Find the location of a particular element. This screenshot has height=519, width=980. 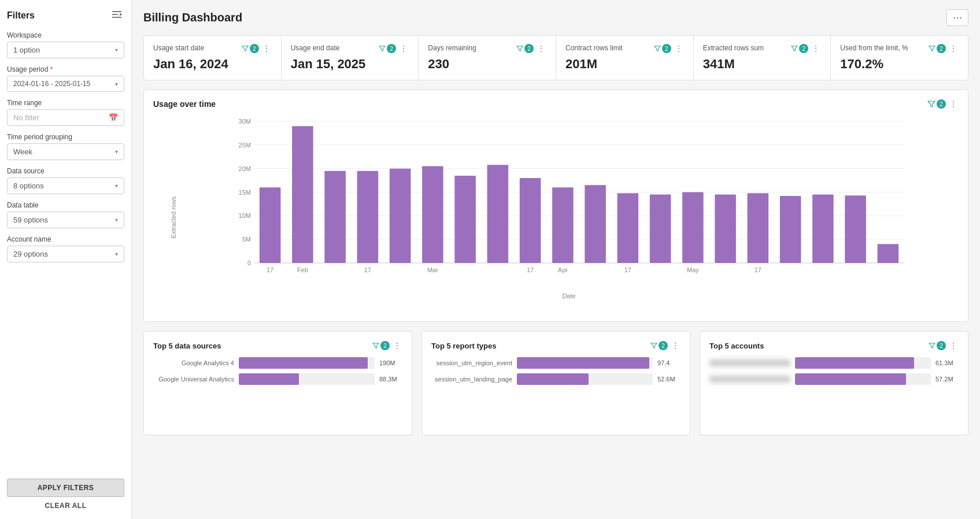

filter-usage-period: Usage period * 2024-01-16 - 2025-01-15 ▾ is located at coordinates (66, 79).